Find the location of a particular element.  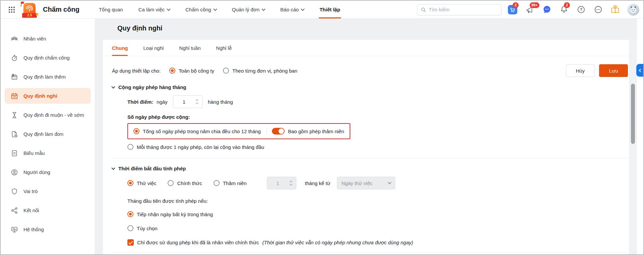

sidebar-item-quy-dinh-lam-them: Quy định làm thêm is located at coordinates (48, 77).